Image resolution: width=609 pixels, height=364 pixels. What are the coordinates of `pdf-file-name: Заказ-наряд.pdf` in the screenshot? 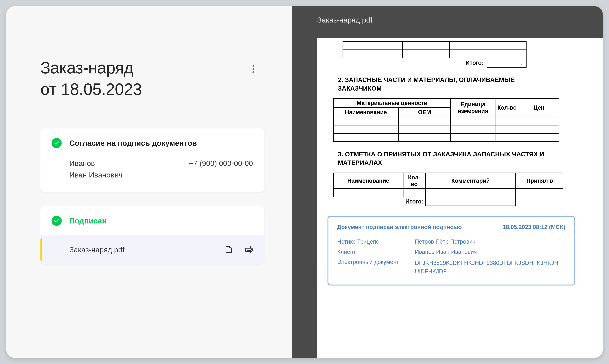 It's located at (345, 20).